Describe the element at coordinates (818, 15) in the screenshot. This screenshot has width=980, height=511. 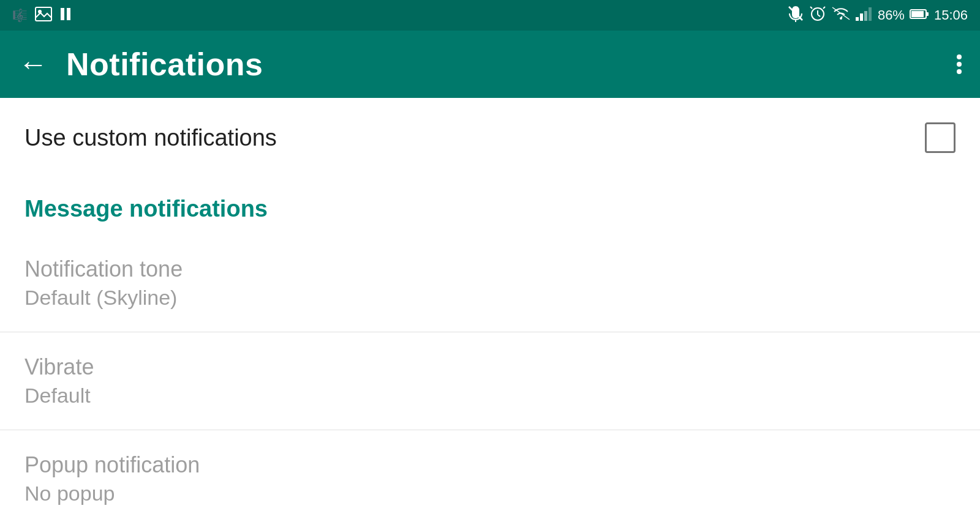
I see `alarm-icon` at that location.